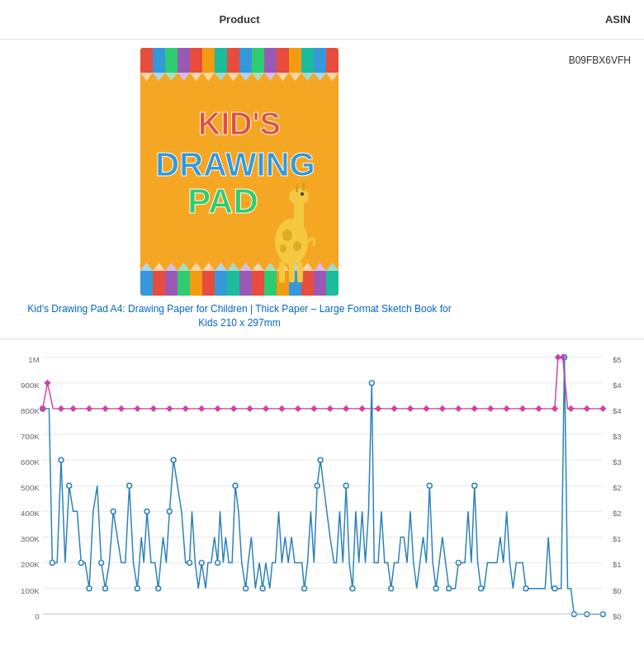 Image resolution: width=644 pixels, height=649 pixels. I want to click on product-image: KID'S DRAWING PAD, so click(239, 172).